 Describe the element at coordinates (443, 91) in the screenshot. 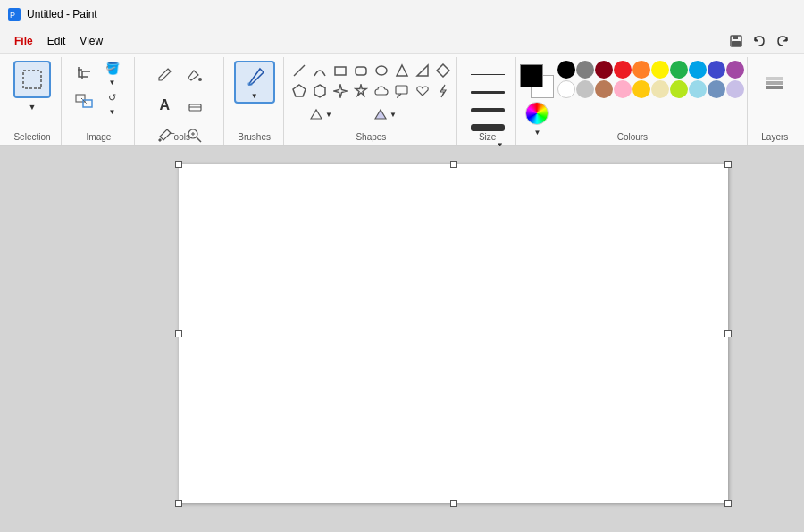

I see `shape-lightning` at that location.